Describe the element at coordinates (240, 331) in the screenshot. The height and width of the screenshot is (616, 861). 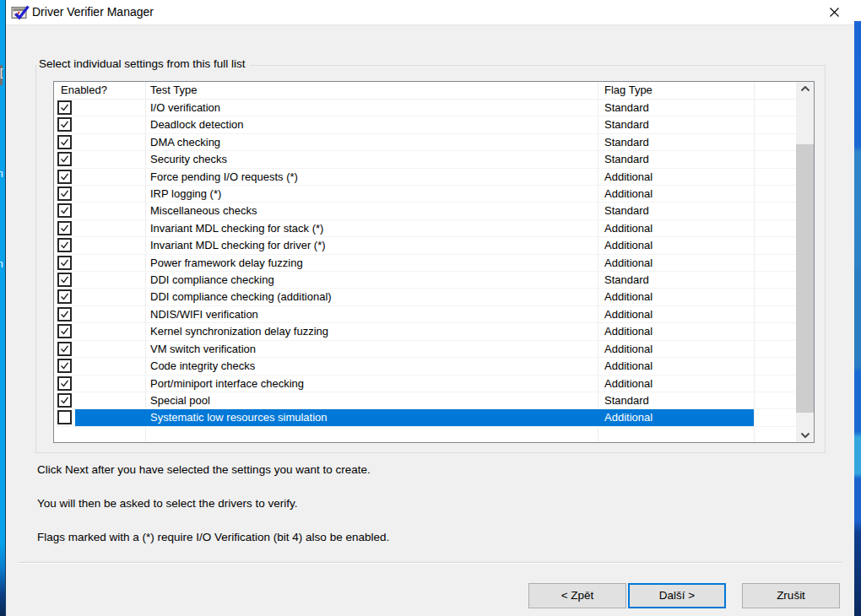
I see `test-type-cell: Kernel synchronization delay fuzzing` at that location.